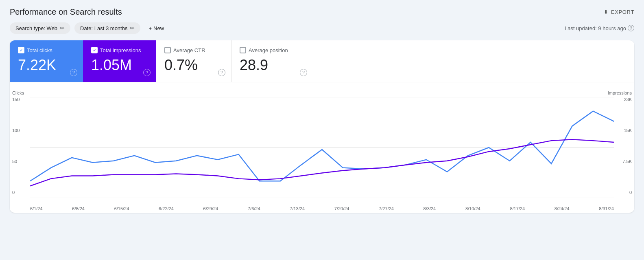  I want to click on last-updated-help-icon: ?, so click(631, 28).